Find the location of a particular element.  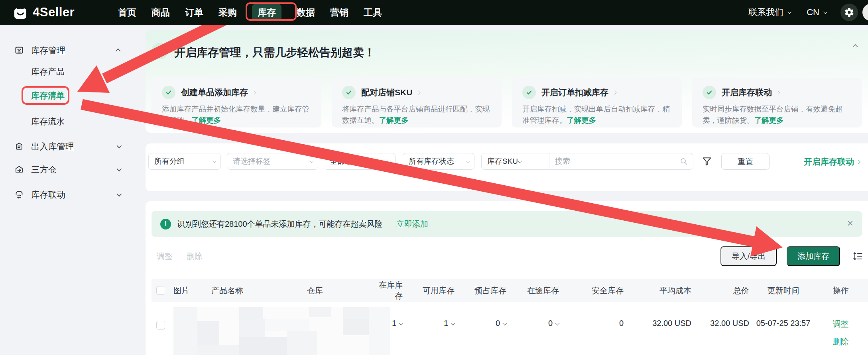

table-toolbar: 调整 删除 导入/导出 添加库存 is located at coordinates (507, 257).